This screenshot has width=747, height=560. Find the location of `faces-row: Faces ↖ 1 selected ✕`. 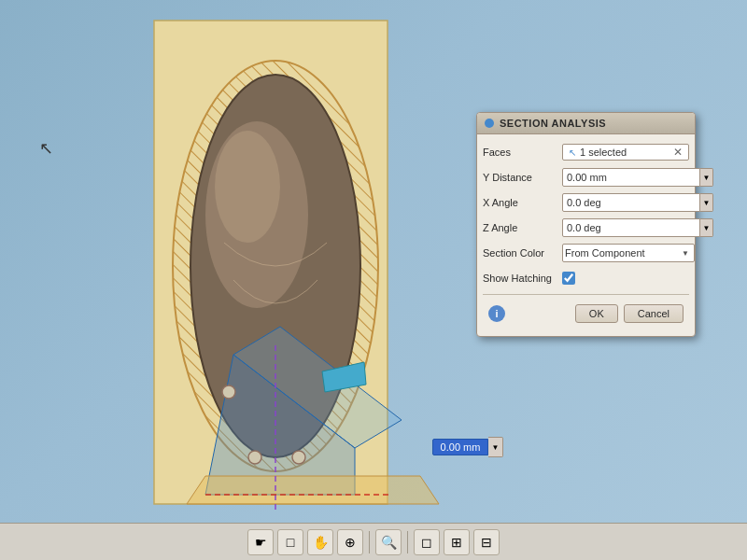

faces-row: Faces ↖ 1 selected ✕ is located at coordinates (586, 152).